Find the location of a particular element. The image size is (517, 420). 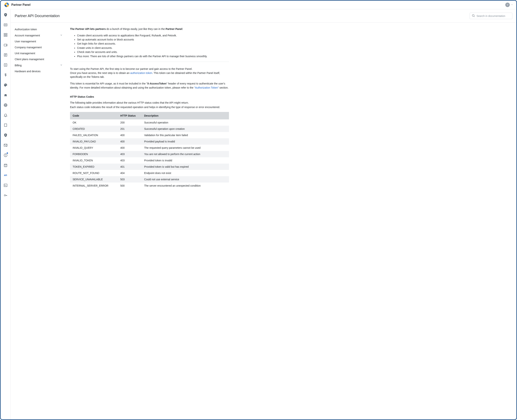

rail-calendar-icon: 21 is located at coordinates (6, 165).